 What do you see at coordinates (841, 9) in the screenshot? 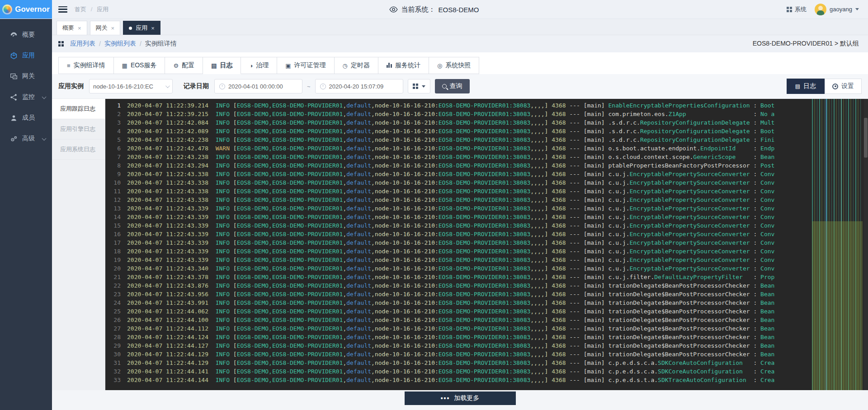
I see `username: gaoyang` at bounding box center [841, 9].